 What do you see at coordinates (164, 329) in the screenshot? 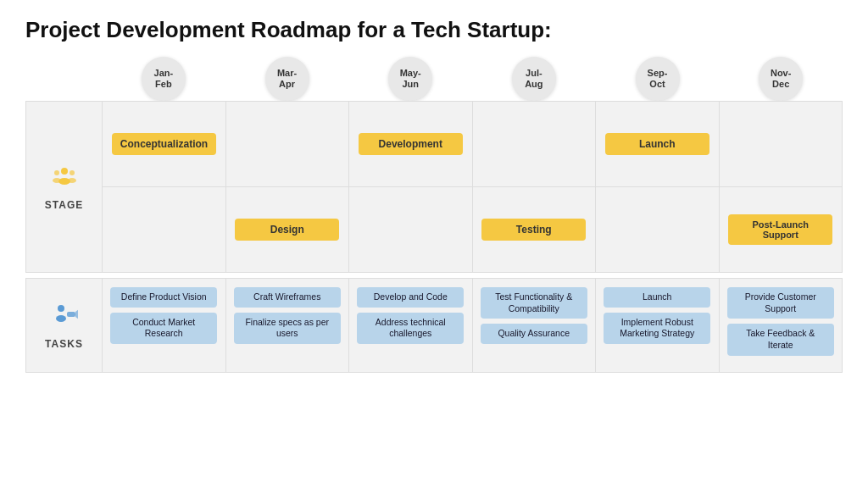
I see `task-market-research: Conduct Market Research` at bounding box center [164, 329].